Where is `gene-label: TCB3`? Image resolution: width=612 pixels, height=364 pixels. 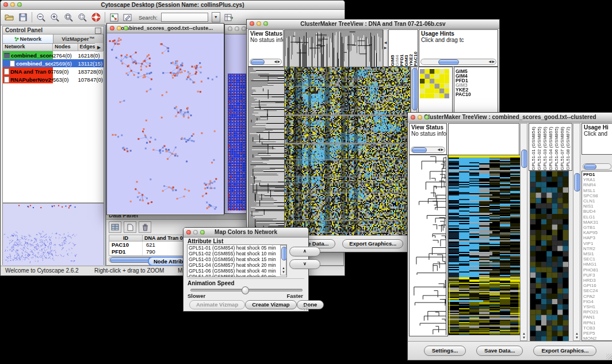
gene-label: TCB3 is located at coordinates (597, 328).